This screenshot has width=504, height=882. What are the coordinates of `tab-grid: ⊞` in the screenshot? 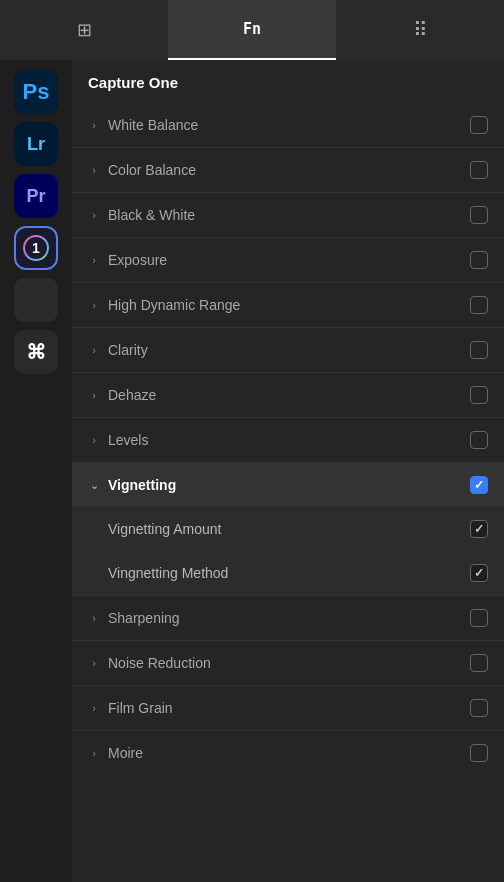 It's located at (84, 30).